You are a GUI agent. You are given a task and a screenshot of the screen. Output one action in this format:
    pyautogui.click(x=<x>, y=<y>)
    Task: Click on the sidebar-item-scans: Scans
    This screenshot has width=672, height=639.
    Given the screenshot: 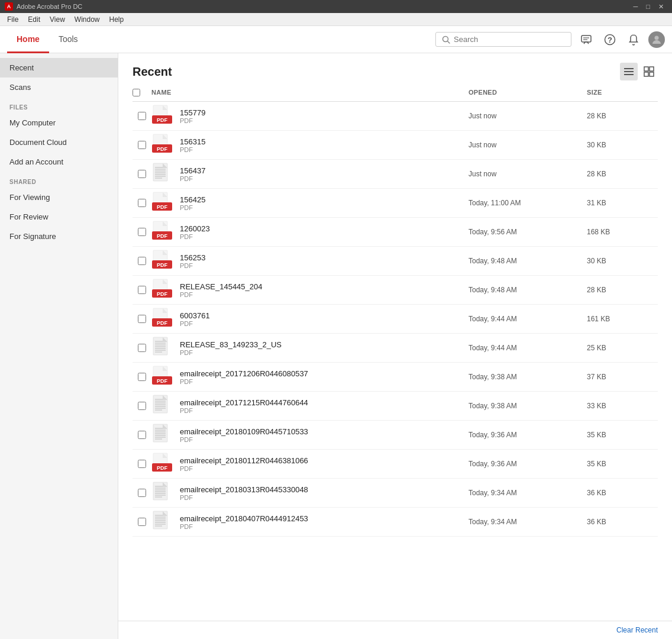 What is the action you would take?
    pyautogui.click(x=59, y=88)
    